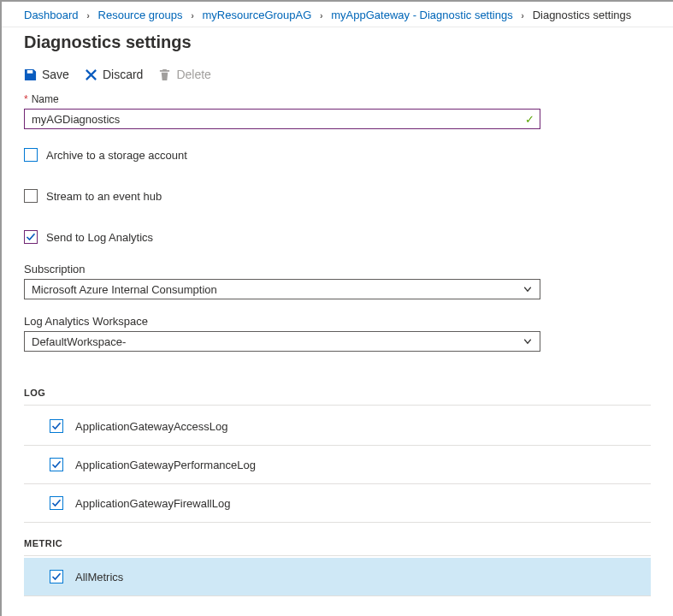 The height and width of the screenshot is (616, 673). I want to click on name-label: *Name, so click(337, 99).